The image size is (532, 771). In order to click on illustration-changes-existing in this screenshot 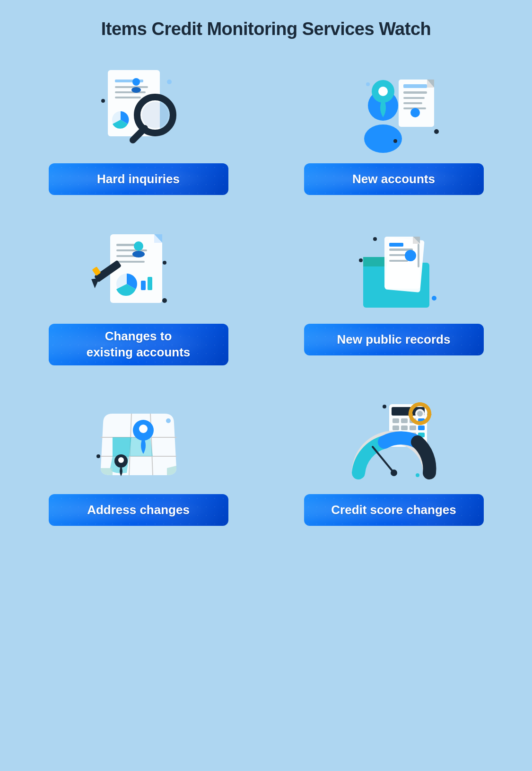, I will do `click(139, 271)`.